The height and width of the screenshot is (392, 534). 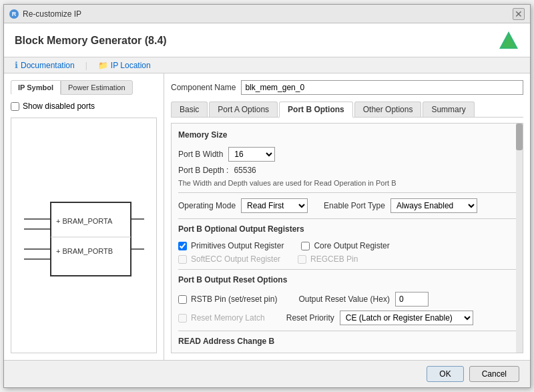 I want to click on show-disabled-label: Show disabled ports, so click(x=59, y=106).